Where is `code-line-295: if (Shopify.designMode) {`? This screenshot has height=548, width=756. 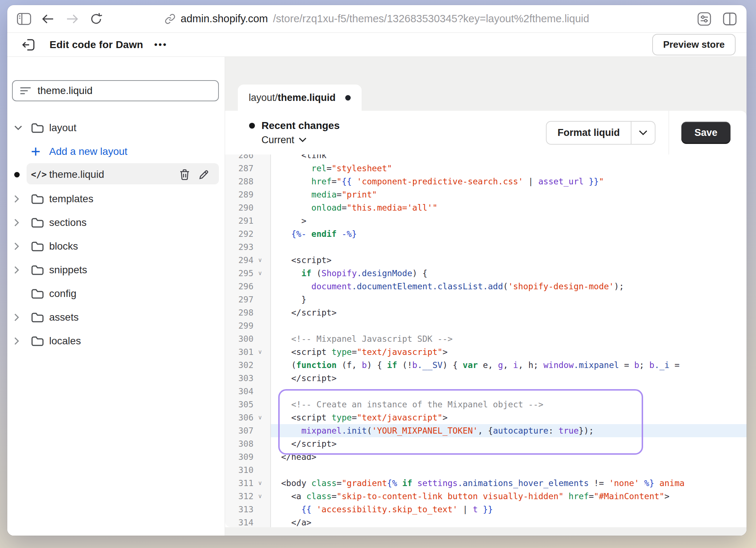
code-line-295: if (Shopify.designMode) { is located at coordinates (509, 273).